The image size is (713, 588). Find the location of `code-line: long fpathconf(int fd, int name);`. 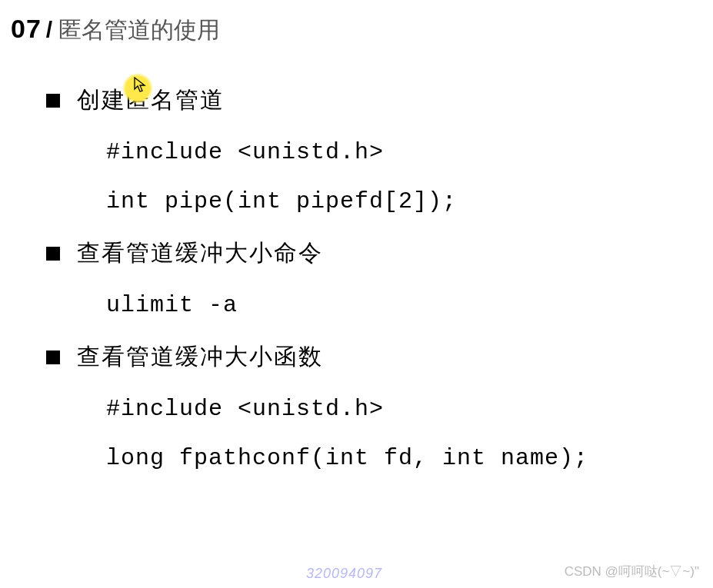

code-line: long fpathconf(int fd, int name); is located at coordinates (409, 458).